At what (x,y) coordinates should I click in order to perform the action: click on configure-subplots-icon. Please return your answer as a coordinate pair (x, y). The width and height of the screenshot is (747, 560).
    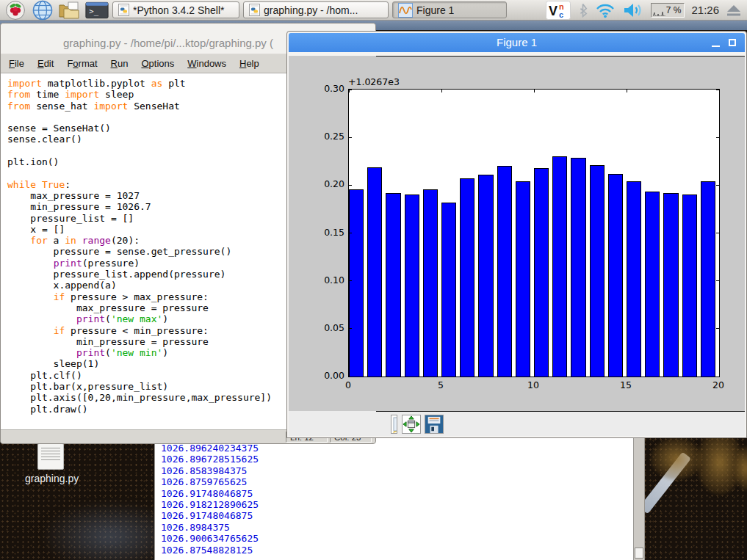
    Looking at the image, I should click on (411, 424).